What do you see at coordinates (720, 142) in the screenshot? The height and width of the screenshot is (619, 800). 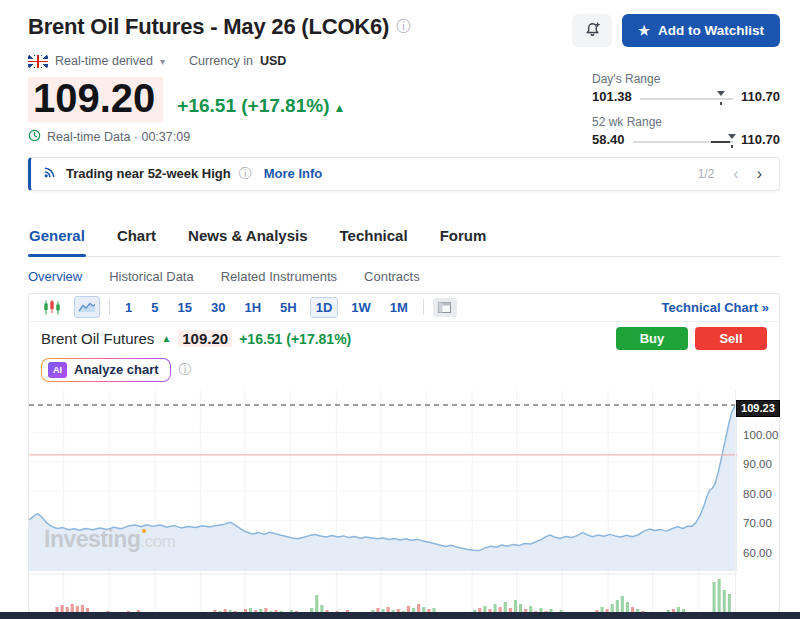 I see `wk-range-day-segment` at bounding box center [720, 142].